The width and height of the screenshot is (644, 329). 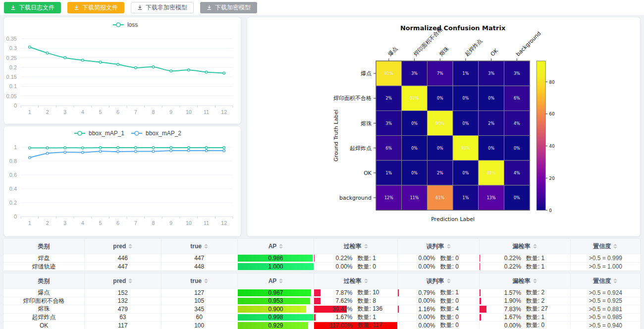 What do you see at coordinates (440, 124) in the screenshot?
I see `matrix-cell-value: 90%` at bounding box center [440, 124].